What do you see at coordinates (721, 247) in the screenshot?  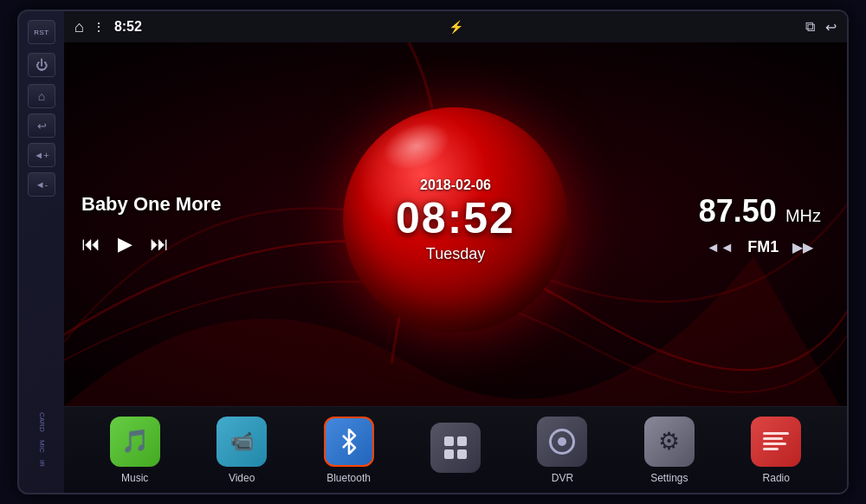 I see `fm-prev-button: ◄◄` at bounding box center [721, 247].